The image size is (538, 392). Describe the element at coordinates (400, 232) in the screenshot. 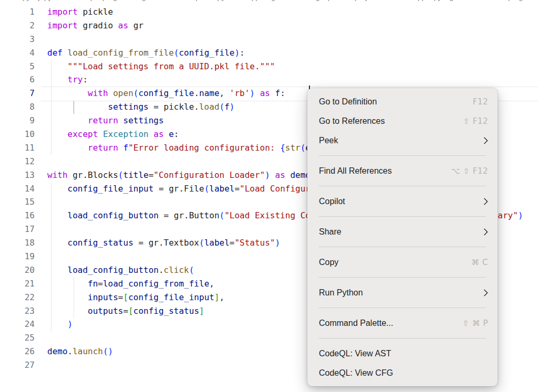

I see `menu-item-label: Share` at that location.